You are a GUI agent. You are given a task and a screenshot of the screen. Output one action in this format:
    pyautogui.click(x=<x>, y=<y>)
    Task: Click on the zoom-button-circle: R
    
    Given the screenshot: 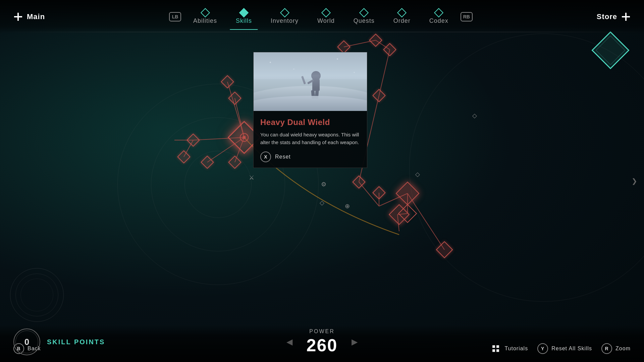 What is the action you would take?
    pyautogui.click(x=607, y=349)
    